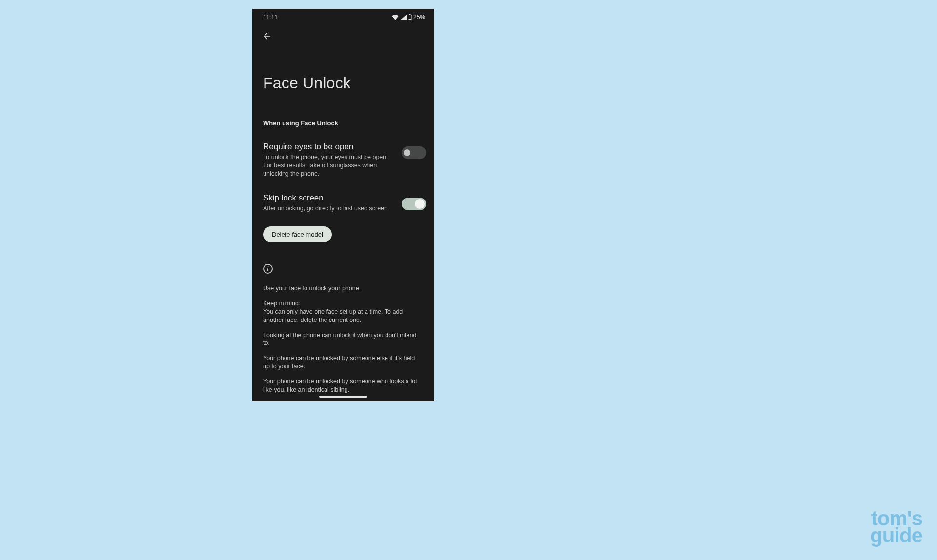  What do you see at coordinates (343, 67) in the screenshot?
I see `page-title: Face Unlock` at bounding box center [343, 67].